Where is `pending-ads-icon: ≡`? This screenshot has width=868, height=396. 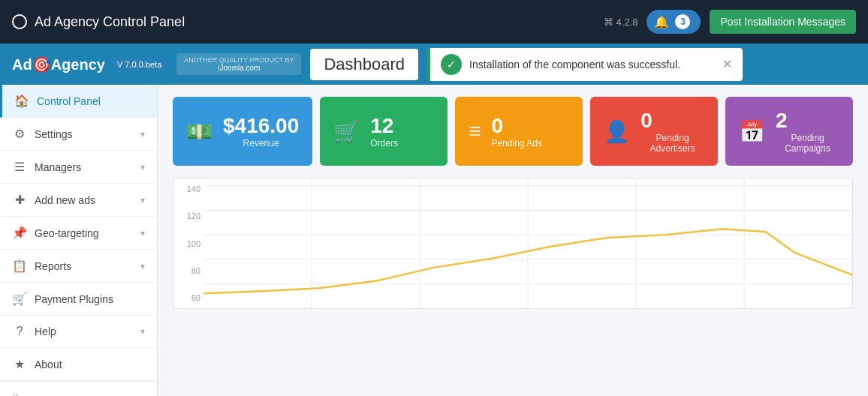
pending-ads-icon: ≡ is located at coordinates (475, 131).